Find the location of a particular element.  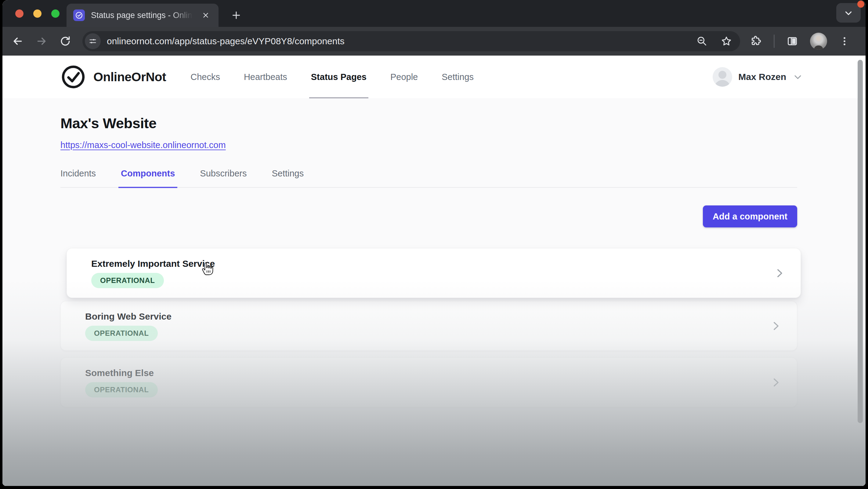

tab-search-chevron-button is located at coordinates (848, 13).